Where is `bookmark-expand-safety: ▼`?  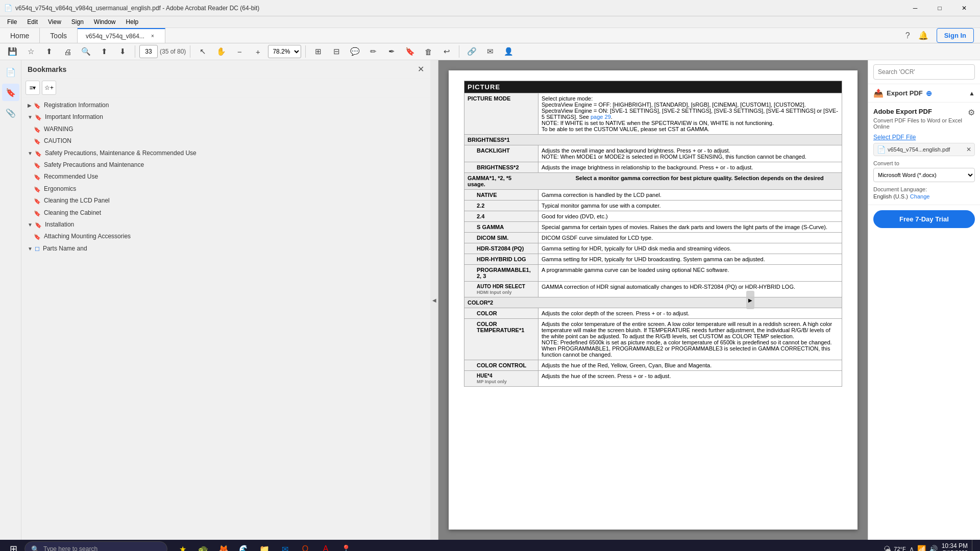 bookmark-expand-safety: ▼ is located at coordinates (30, 154).